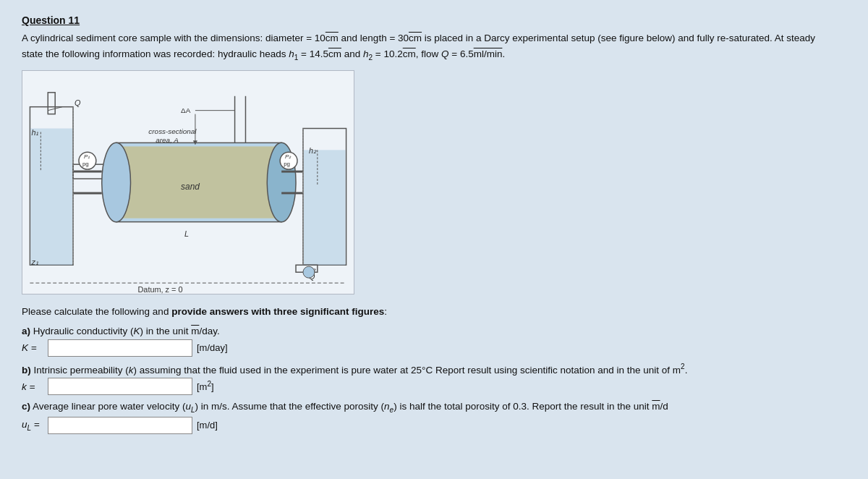 Image resolution: width=868 pixels, height=479 pixels. I want to click on part-c-unit: [m/d], so click(207, 425).